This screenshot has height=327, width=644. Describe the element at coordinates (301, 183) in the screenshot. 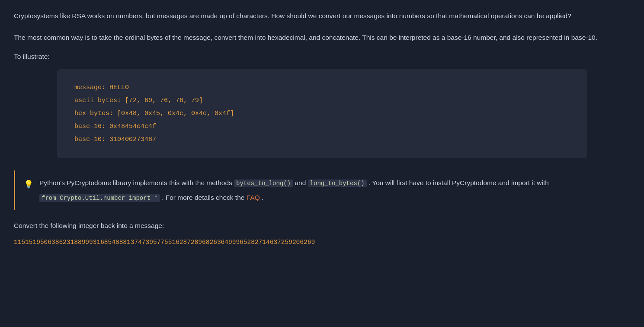

I see `callout-and: and` at that location.